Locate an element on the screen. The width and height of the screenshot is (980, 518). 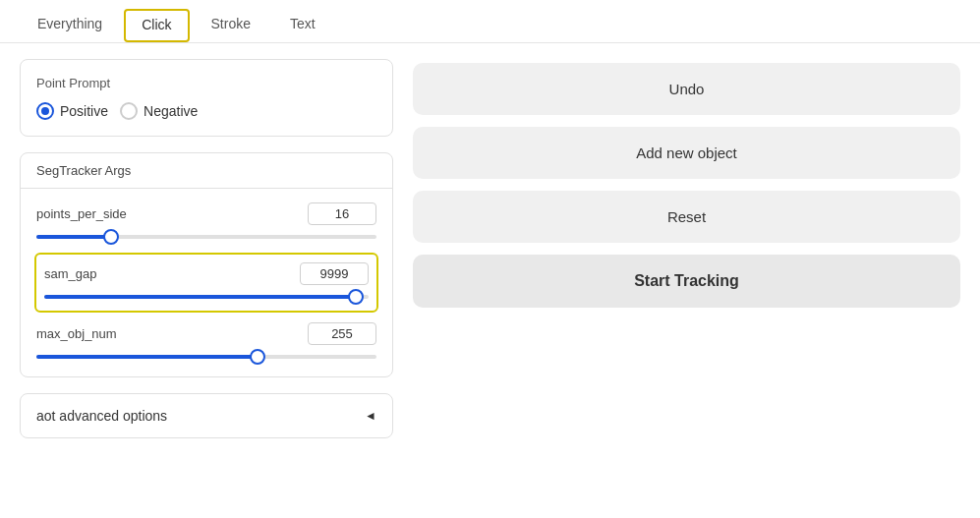
radio-positive-label: Positive is located at coordinates (85, 111).